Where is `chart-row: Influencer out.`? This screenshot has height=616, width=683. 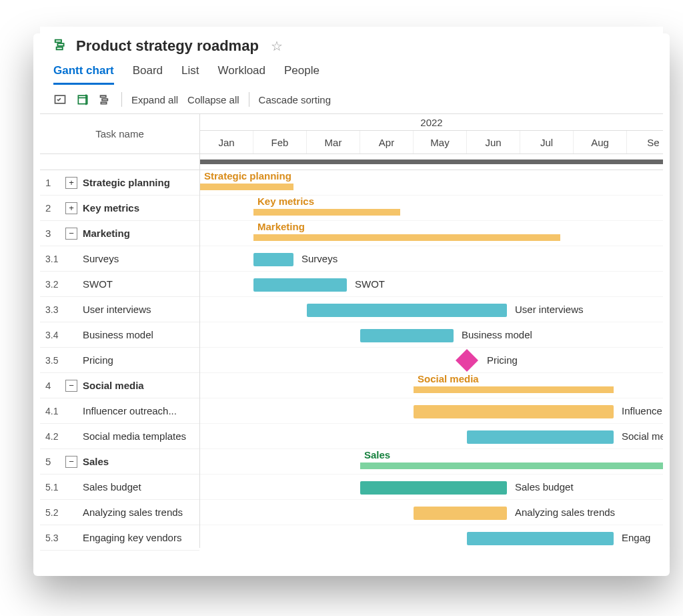
chart-row: Influencer out. is located at coordinates (432, 411).